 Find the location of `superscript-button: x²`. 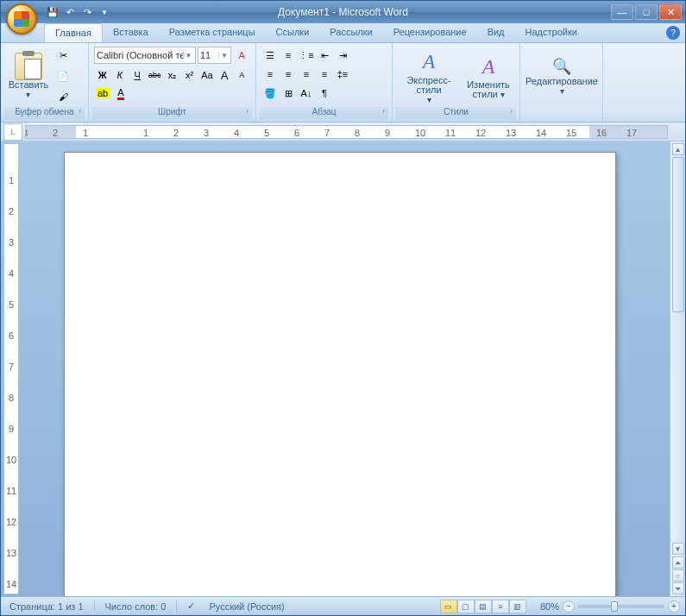

superscript-button: x² is located at coordinates (190, 75).